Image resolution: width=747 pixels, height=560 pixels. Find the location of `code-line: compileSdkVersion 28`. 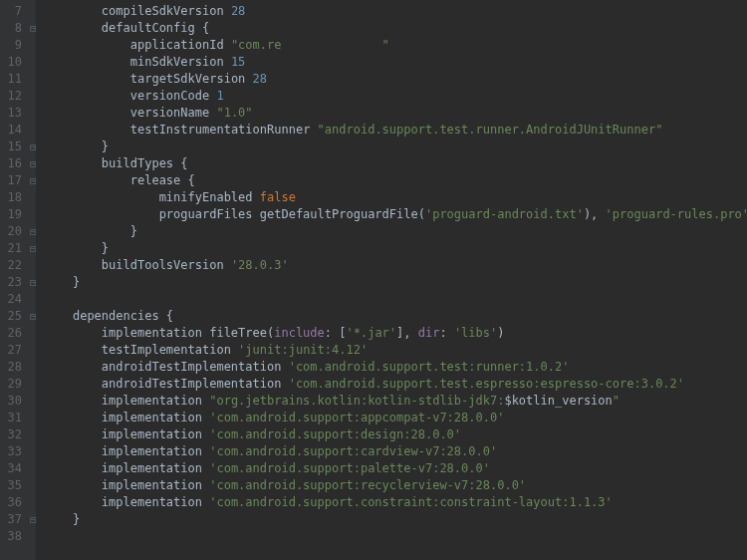

code-line: compileSdkVersion 28 is located at coordinates (395, 12).